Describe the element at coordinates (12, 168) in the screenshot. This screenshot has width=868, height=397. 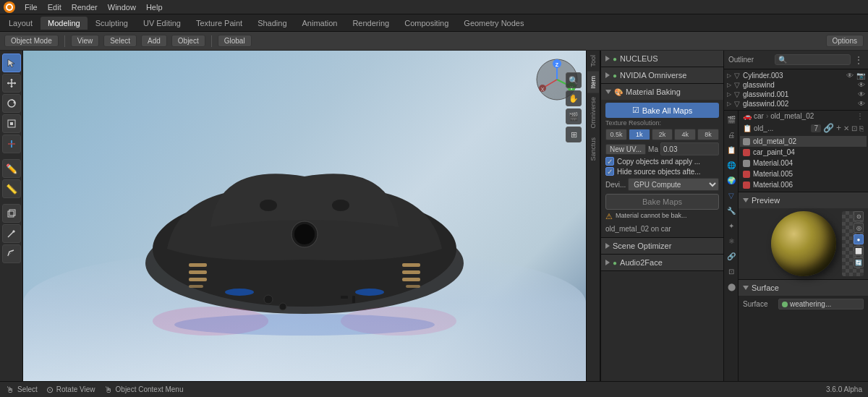
I see `annotate-tool: ✏️` at that location.